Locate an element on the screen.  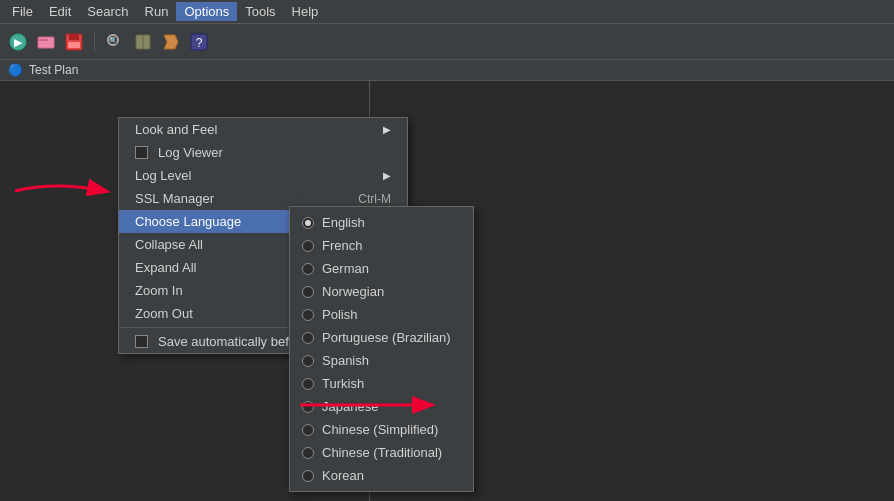
radio-polish is located at coordinates (308, 315).